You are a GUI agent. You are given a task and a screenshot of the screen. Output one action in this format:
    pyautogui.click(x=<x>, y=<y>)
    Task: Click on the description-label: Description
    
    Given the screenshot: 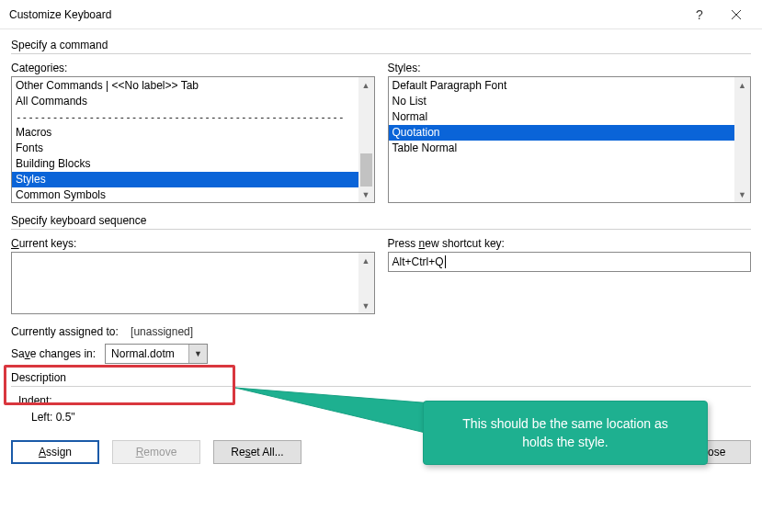 What is the action you would take?
    pyautogui.click(x=381, y=378)
    